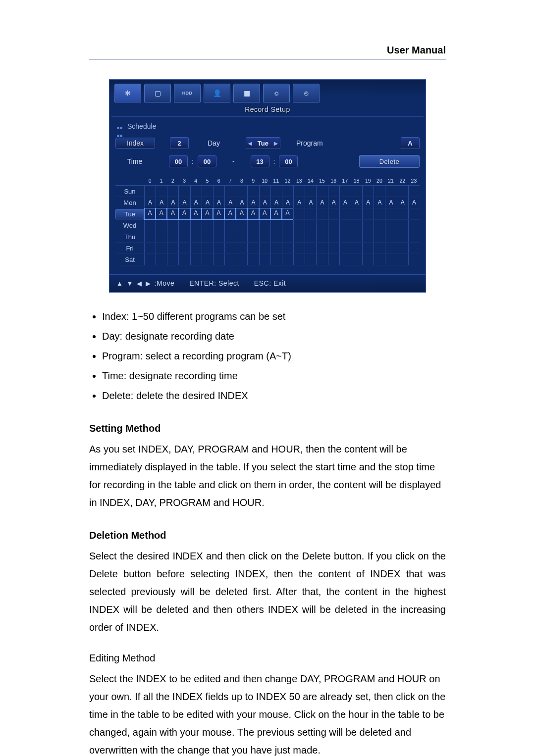 The width and height of the screenshot is (535, 756). I want to click on day-label: Fri, so click(130, 249).